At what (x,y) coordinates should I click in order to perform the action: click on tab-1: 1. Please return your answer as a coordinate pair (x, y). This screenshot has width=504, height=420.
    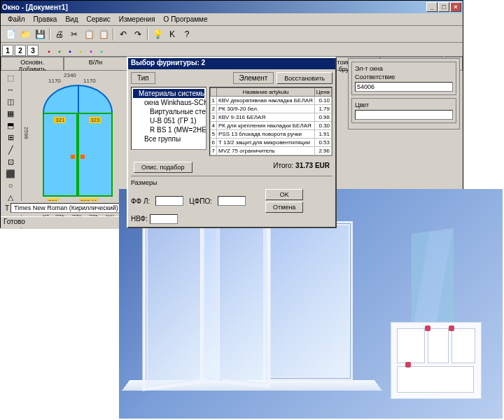
    Looking at the image, I should click on (8, 50).